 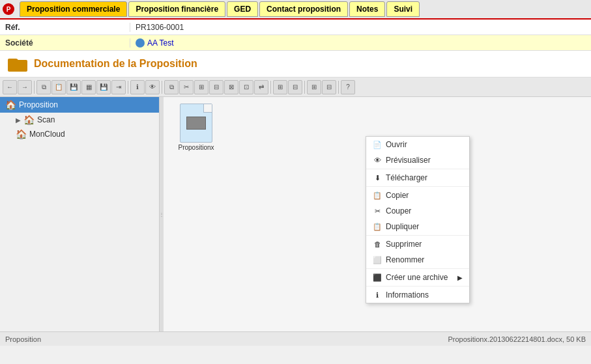 I want to click on tab-contact-proposition: Contact proposition, so click(x=304, y=9).